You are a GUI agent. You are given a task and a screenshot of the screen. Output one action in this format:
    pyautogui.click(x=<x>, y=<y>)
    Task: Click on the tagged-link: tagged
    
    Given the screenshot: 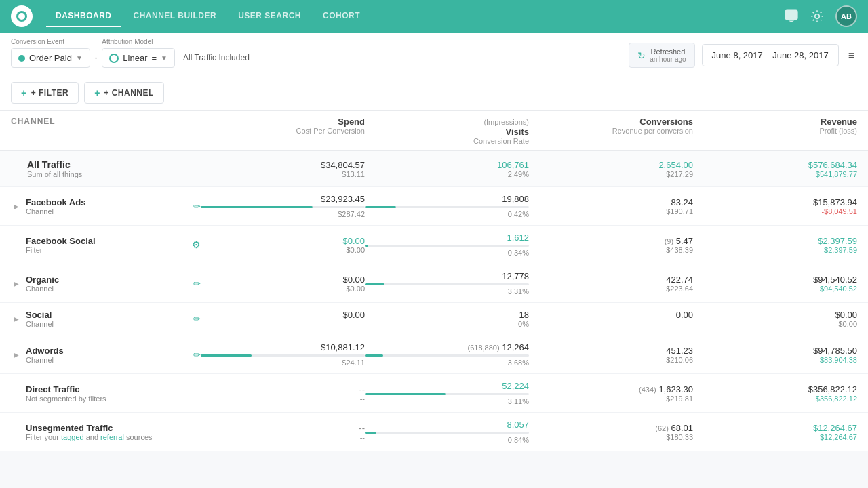 What is the action you would take?
    pyautogui.click(x=73, y=437)
    